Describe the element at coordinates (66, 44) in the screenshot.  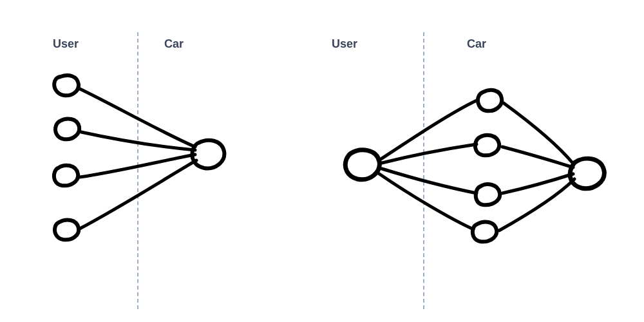
I see `left-diagram-user-label: User` at that location.